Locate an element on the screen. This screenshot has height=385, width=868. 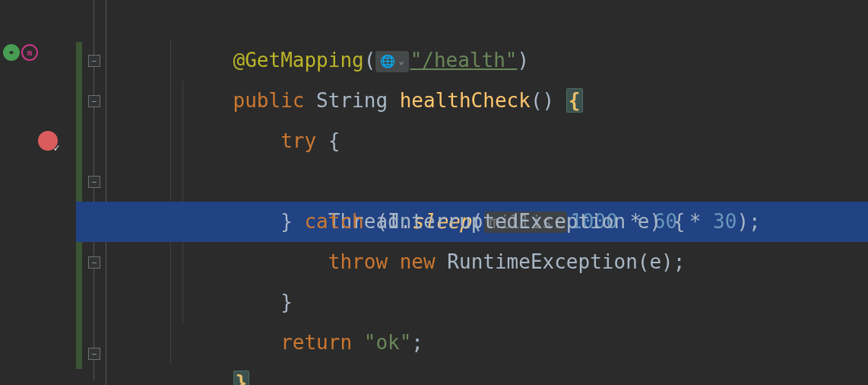
string-literal: "ok" is located at coordinates (388, 342).